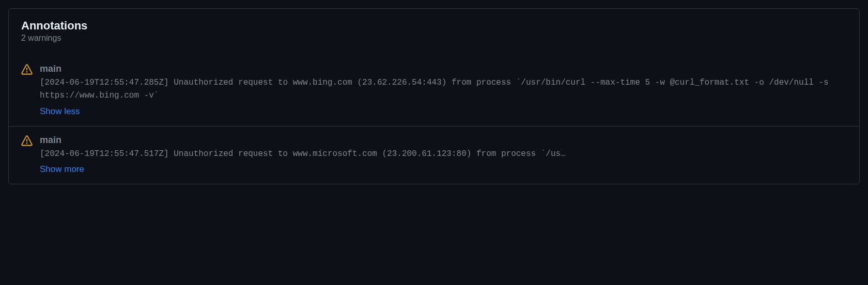 Image resolution: width=868 pixels, height=285 pixels. I want to click on panel-title: Annotations, so click(434, 26).